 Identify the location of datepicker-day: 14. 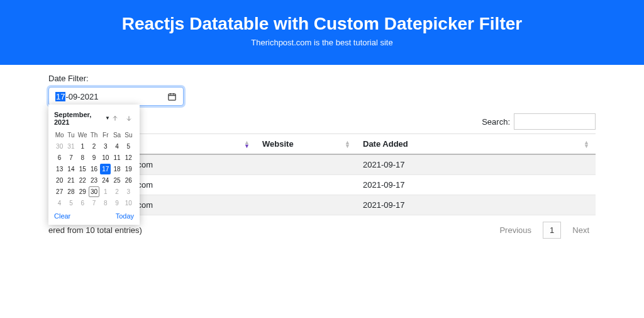
(70, 169).